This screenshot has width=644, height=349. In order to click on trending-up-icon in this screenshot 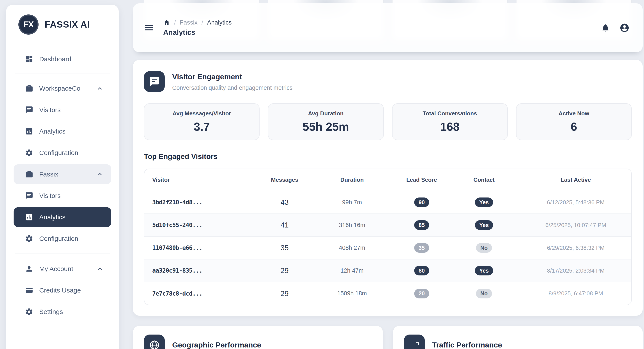, I will do `click(414, 342)`.